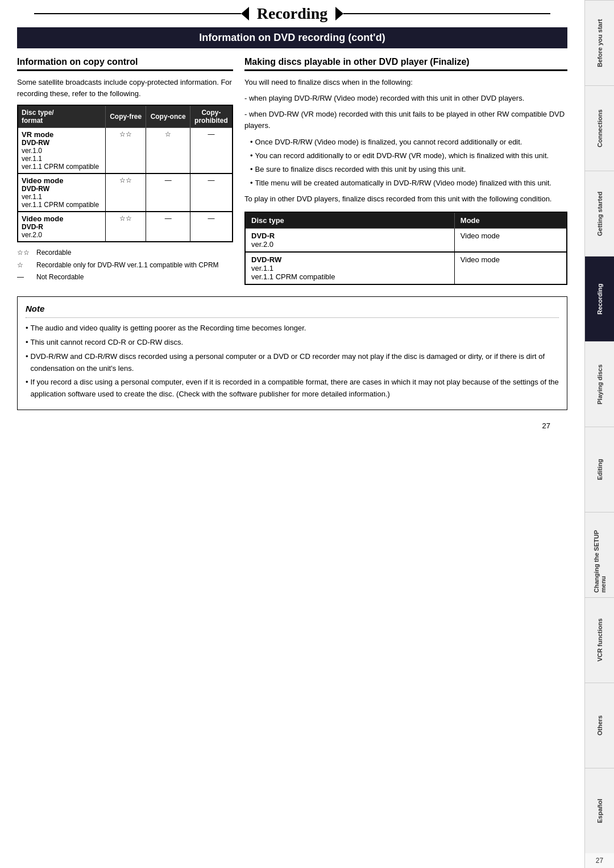  What do you see at coordinates (599, 434) in the screenshot?
I see `right-sidebar: Before you startConnectionsGetting start…` at bounding box center [599, 434].